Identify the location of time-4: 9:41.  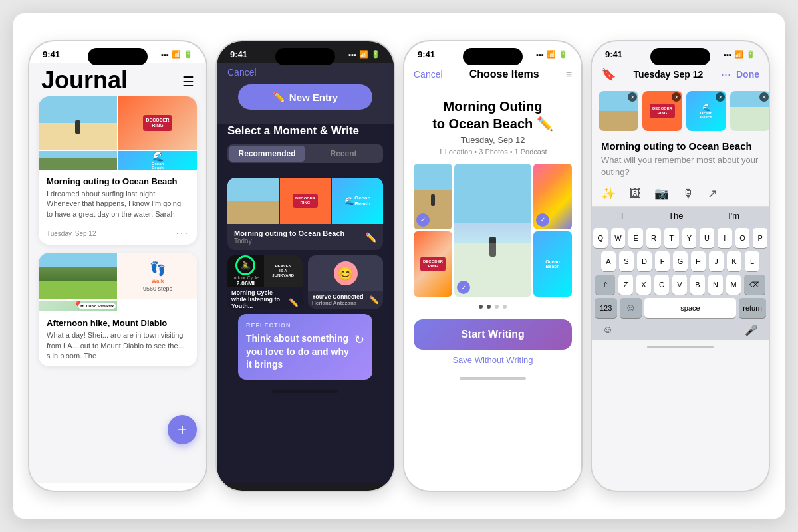
(614, 55).